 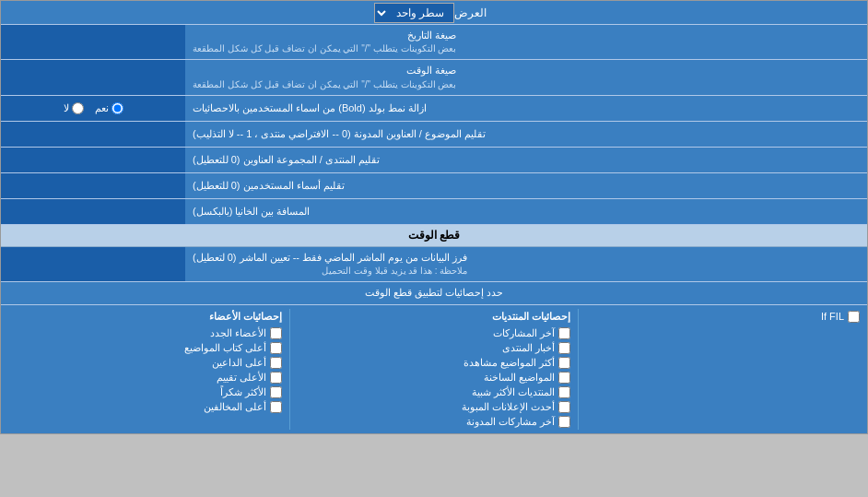 I want to click on bold-remove-input-wrapper: نعم لا, so click(x=93, y=109).